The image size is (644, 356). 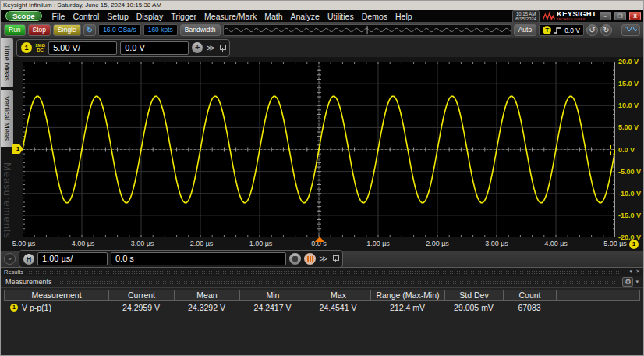 What do you see at coordinates (607, 30) in the screenshot?
I see `redo-button: ↻` at bounding box center [607, 30].